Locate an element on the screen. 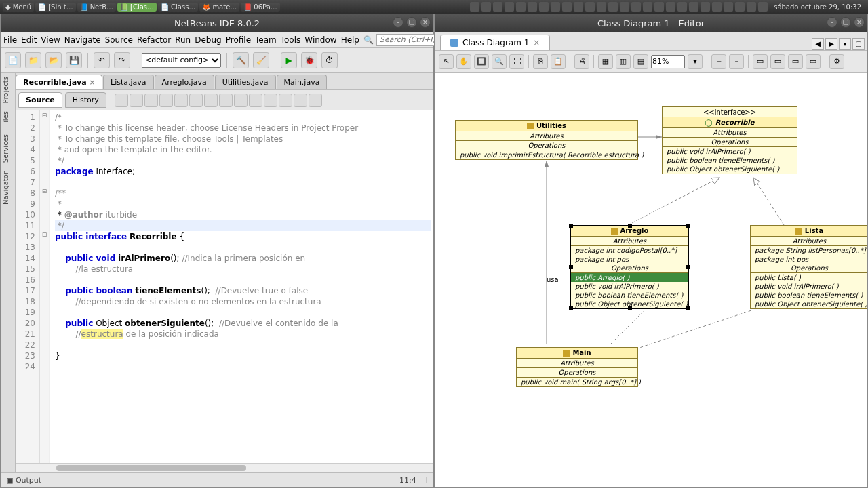  zoom-dropdown: ▾ is located at coordinates (695, 62).